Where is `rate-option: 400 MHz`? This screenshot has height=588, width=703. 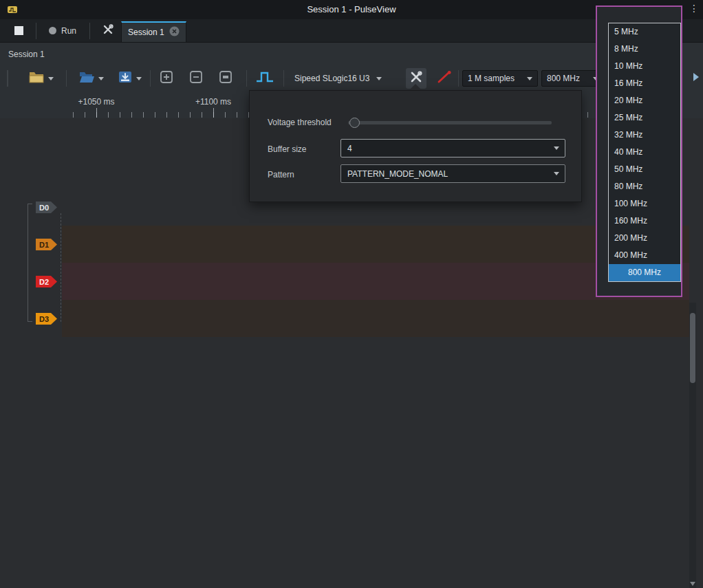 rate-option: 400 MHz is located at coordinates (645, 256).